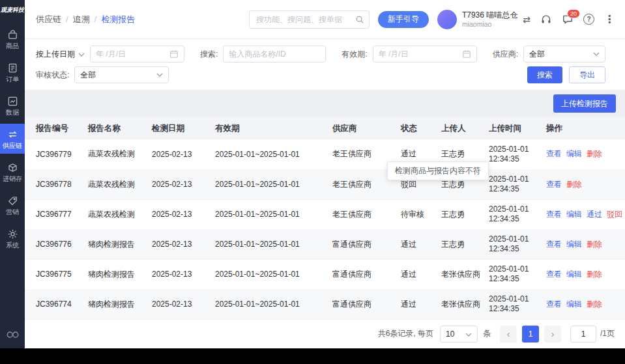 The image size is (625, 364). I want to click on audit-status-select: 全部, so click(121, 75).